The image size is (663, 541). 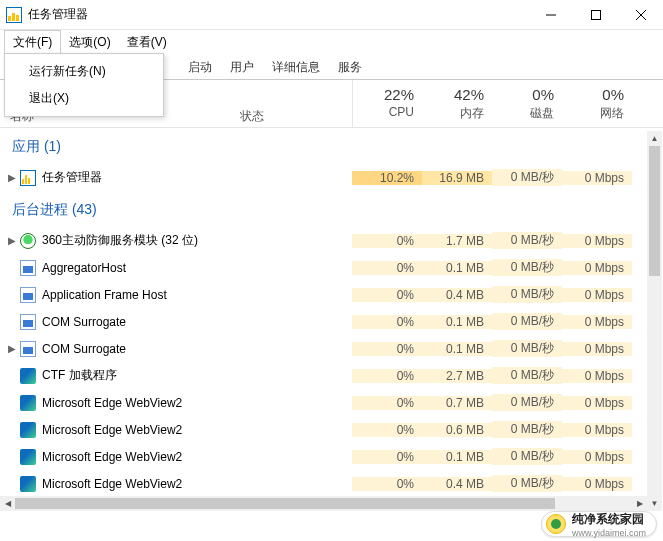 I want to click on disk-usage-pct: 0%, so click(x=523, y=94).